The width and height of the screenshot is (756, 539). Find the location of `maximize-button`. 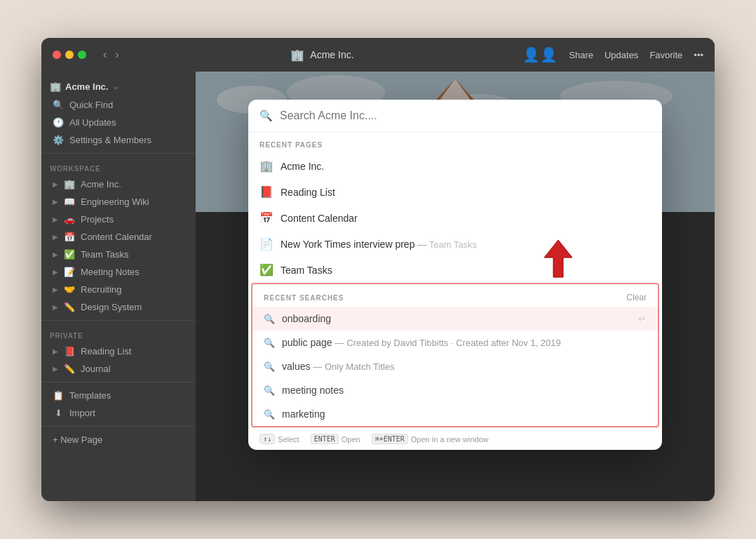

maximize-button is located at coordinates (82, 55).